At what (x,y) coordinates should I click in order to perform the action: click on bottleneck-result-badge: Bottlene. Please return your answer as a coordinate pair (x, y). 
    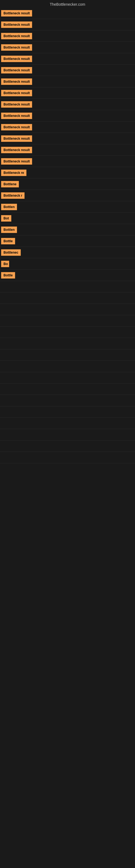
    Looking at the image, I should click on (10, 184).